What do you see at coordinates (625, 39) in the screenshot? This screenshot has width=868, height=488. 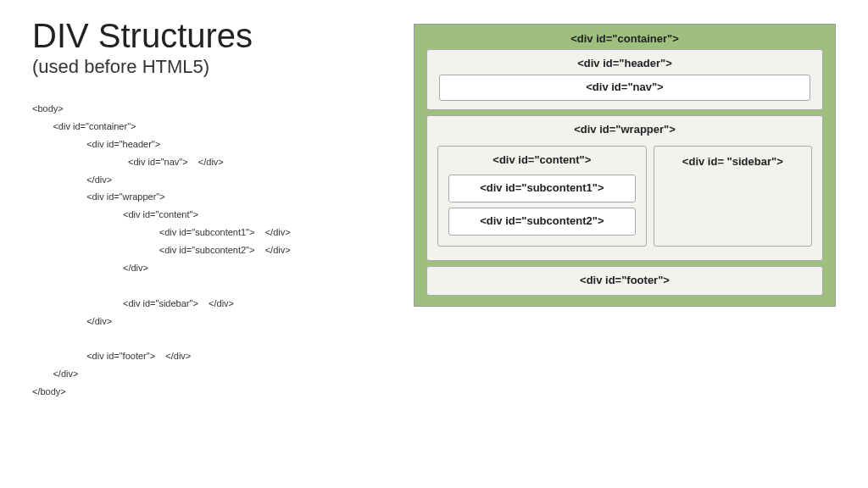 I see `container-label: <div id="container">` at bounding box center [625, 39].